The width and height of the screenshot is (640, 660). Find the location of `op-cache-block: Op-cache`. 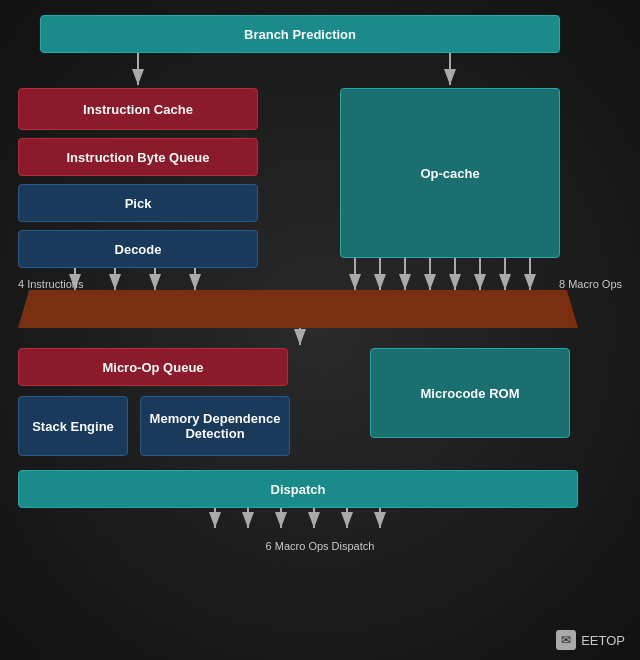

op-cache-block: Op-cache is located at coordinates (450, 173).